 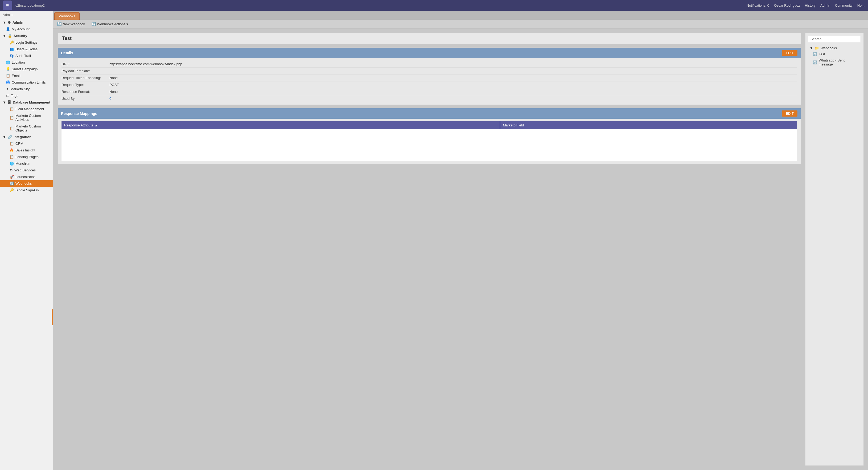 I want to click on history-link: History, so click(x=810, y=5).